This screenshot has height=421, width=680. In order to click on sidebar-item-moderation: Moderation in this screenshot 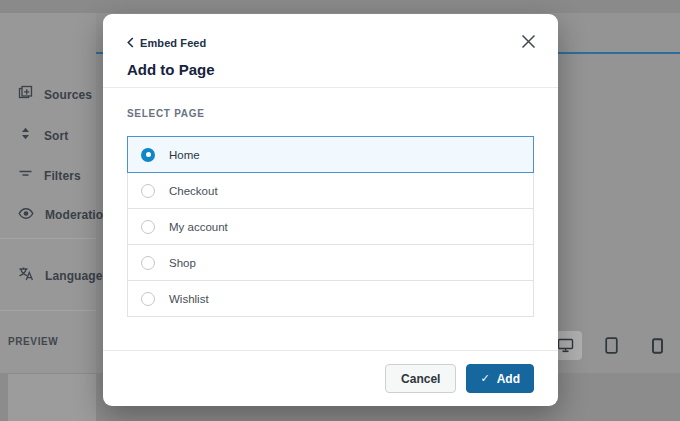, I will do `click(64, 215)`.